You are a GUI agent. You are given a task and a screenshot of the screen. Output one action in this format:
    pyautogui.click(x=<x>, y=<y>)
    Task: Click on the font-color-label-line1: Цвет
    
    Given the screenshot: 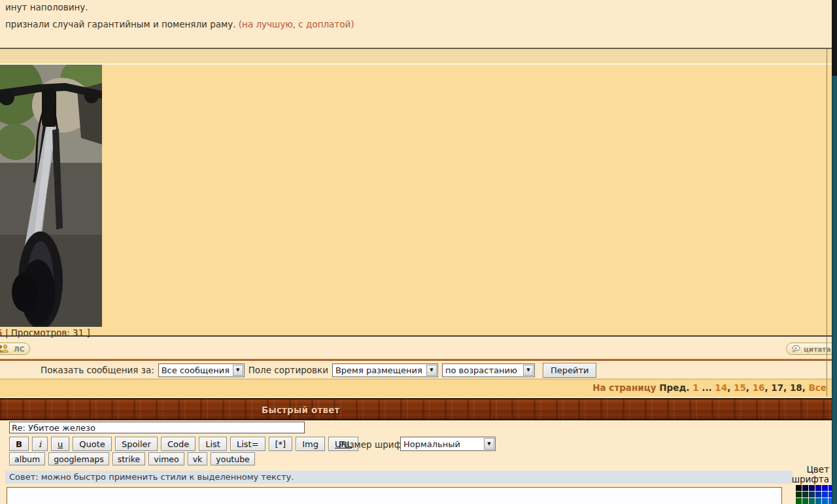 What is the action you would take?
    pyautogui.click(x=806, y=469)
    